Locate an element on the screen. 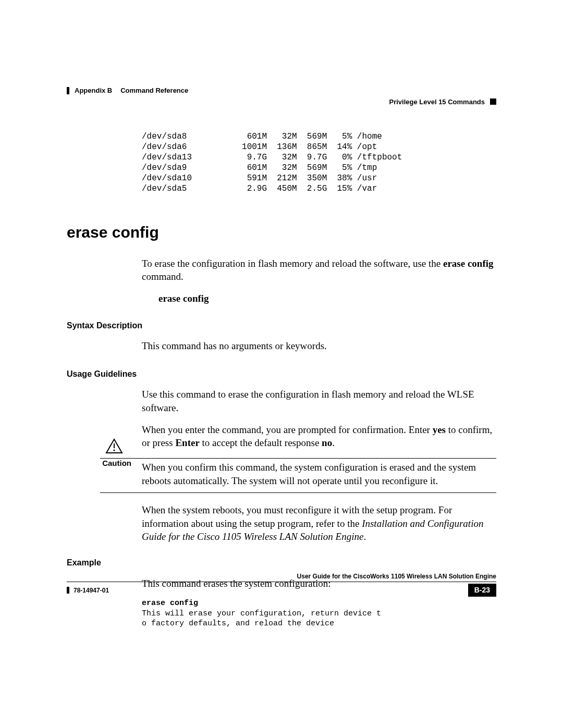  section-label: Privilege Level 15 Commands is located at coordinates (437, 102).